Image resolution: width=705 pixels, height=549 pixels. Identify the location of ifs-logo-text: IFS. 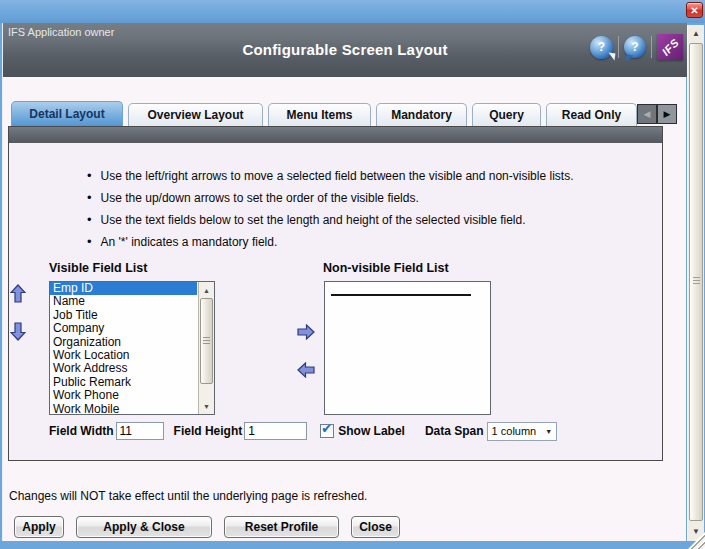
(670, 47).